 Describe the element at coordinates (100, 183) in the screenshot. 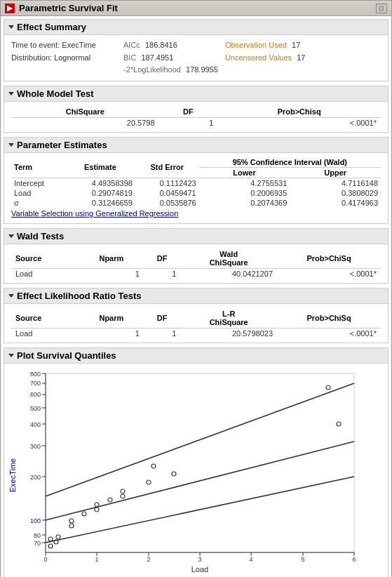

I see `pe-estimate: 4.49358398` at that location.